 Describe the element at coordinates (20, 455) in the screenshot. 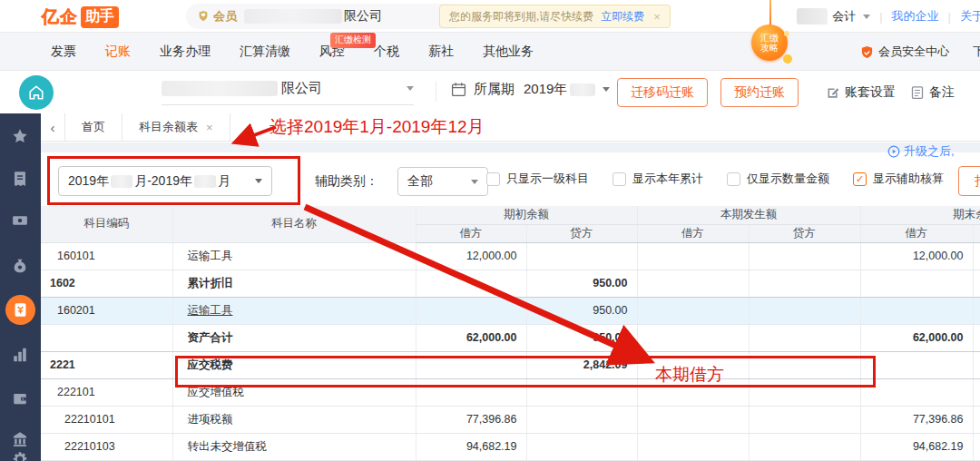

I see `gear-icon` at that location.